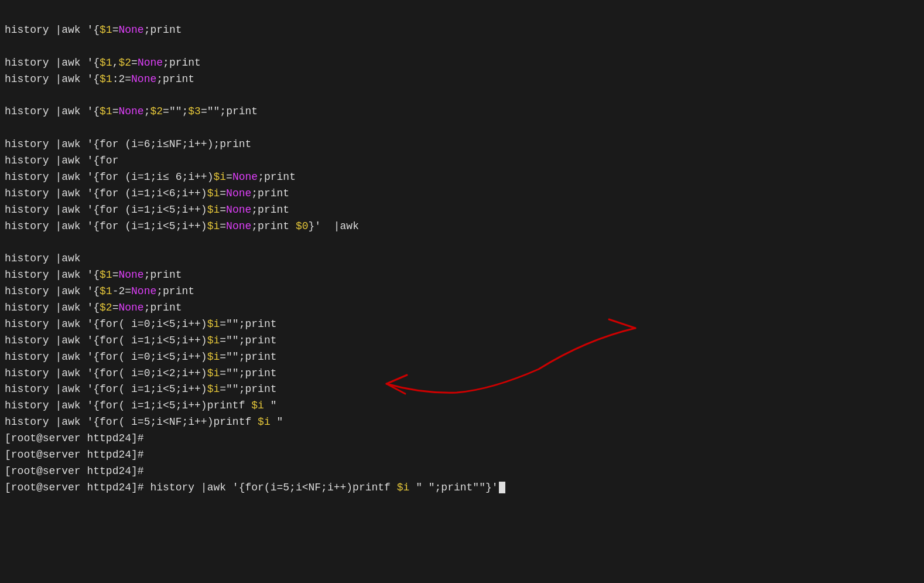  What do you see at coordinates (462, 374) in the screenshot?
I see `terminal-line: history |awk '{for( i=0;i<2;i++)$i="";pr…` at bounding box center [462, 374].